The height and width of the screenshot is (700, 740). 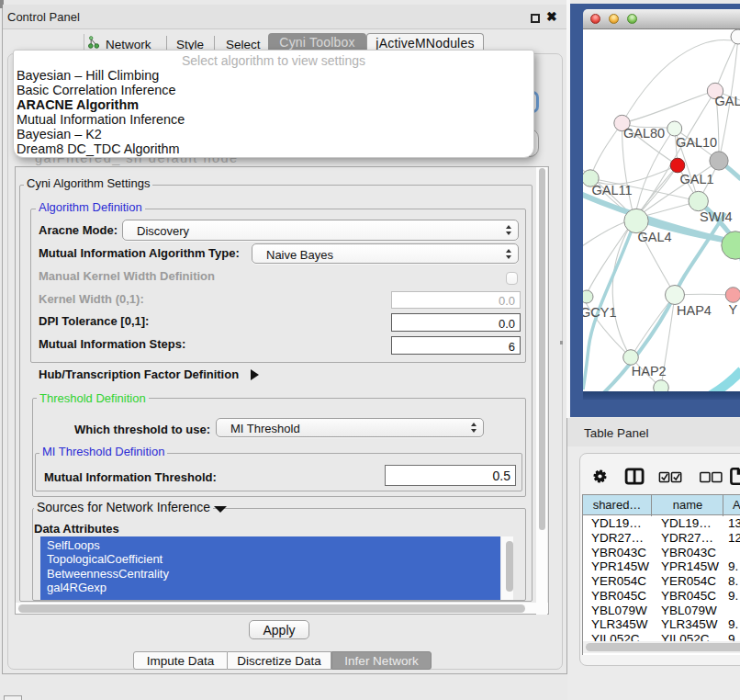 What do you see at coordinates (656, 237) in the screenshot?
I see `svg-text: GAL4` at bounding box center [656, 237].